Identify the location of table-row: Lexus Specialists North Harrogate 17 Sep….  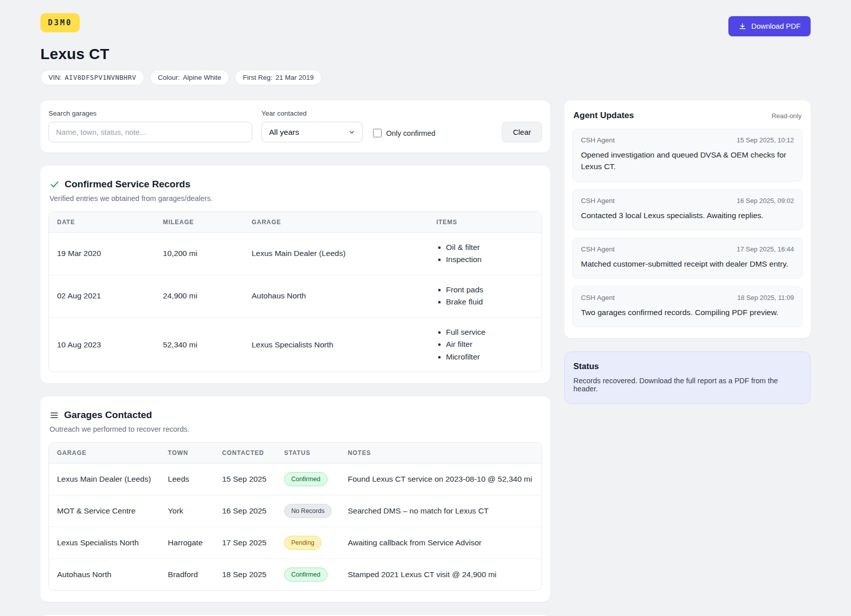
(295, 543).